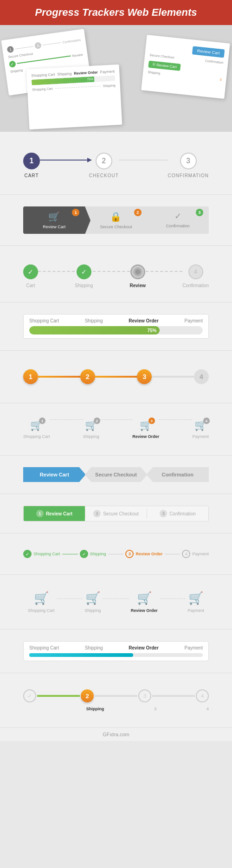 This screenshot has height=868, width=232. I want to click on tracker12-label-4: 4, so click(208, 709).